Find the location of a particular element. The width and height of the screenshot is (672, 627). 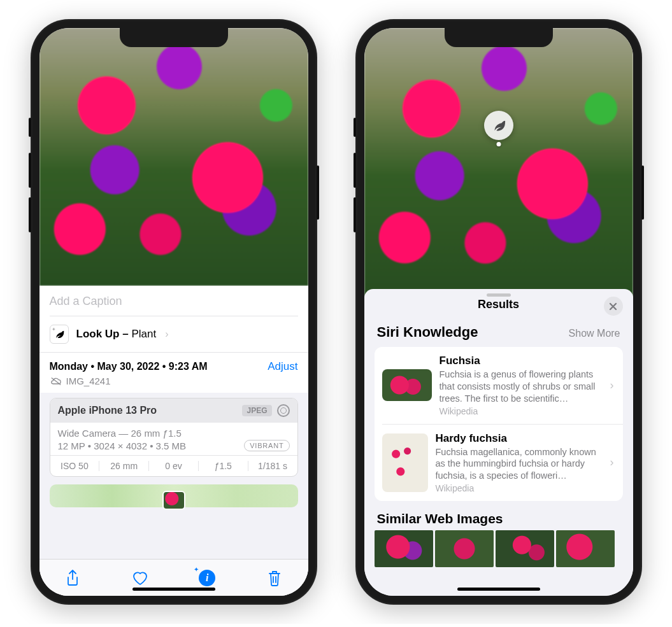

siri-knowledge-heading: Siri Knowledge is located at coordinates (428, 332).